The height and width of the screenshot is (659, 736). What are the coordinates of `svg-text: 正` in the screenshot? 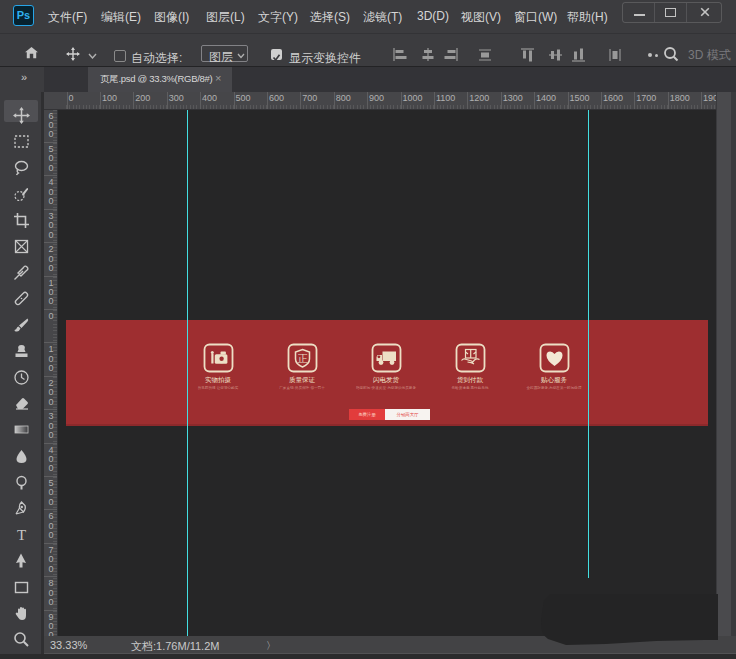 It's located at (303, 358).